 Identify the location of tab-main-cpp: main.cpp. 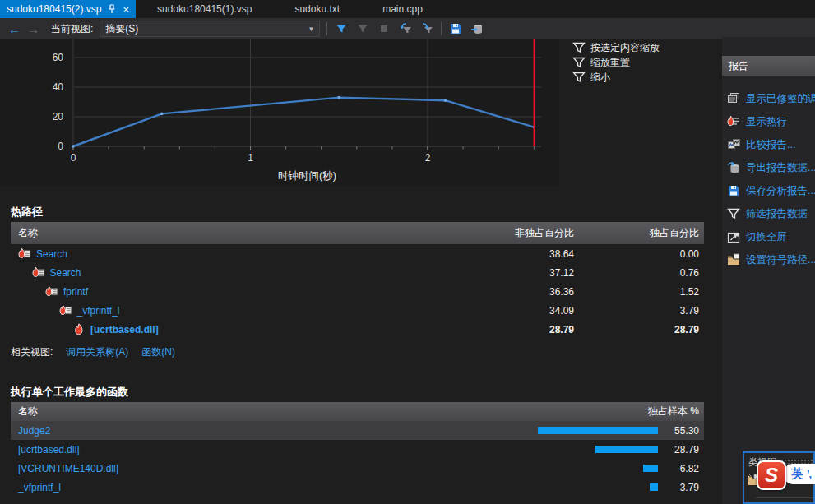
(403, 9).